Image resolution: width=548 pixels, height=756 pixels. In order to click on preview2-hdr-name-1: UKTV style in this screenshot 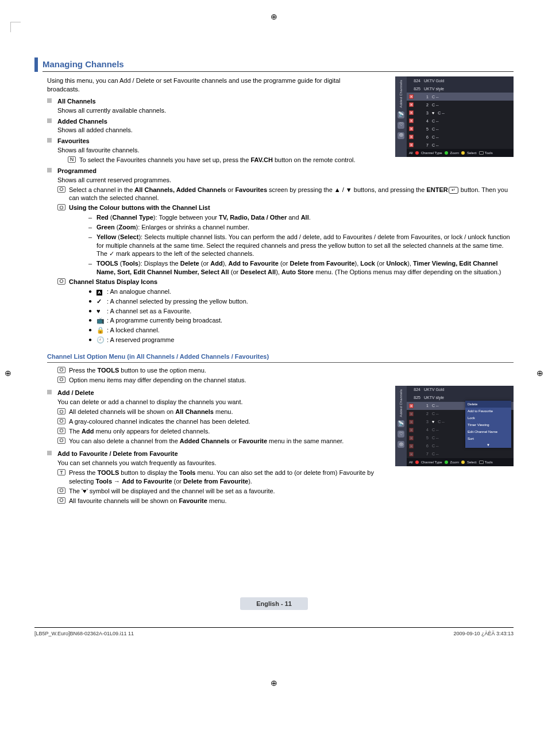, I will do `click(468, 398)`.